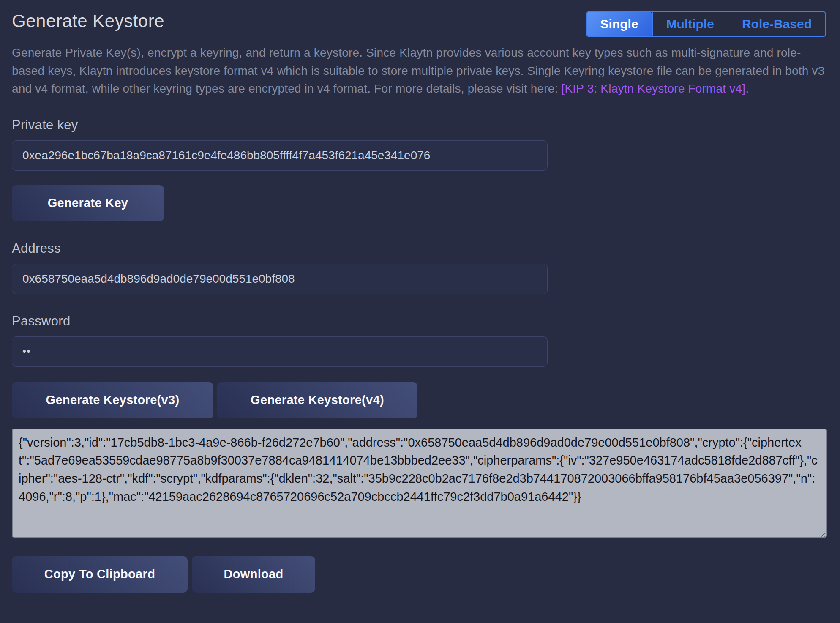  I want to click on password-input, so click(280, 352).